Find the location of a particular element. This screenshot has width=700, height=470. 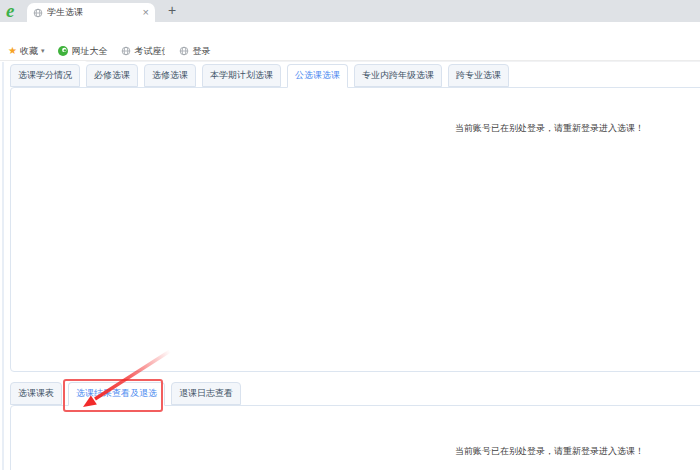

selection-result-tabs: 选课课表 选课结果查看及退选 退课日志查看 is located at coordinates (126, 394).